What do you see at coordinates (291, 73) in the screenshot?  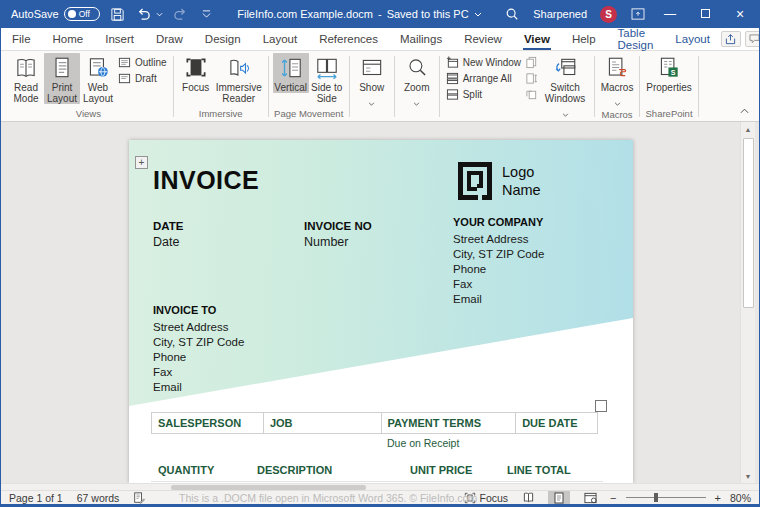 I see `vertical-button: Vertical` at bounding box center [291, 73].